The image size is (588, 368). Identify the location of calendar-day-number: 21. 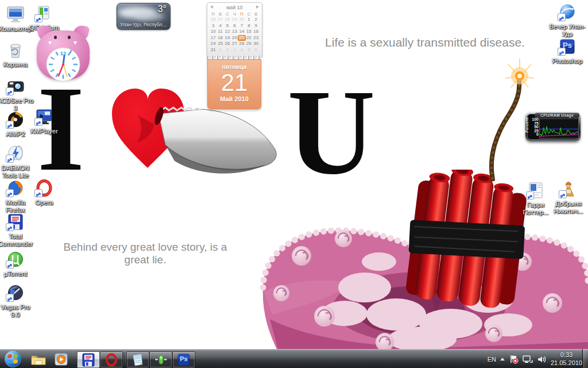
(234, 83).